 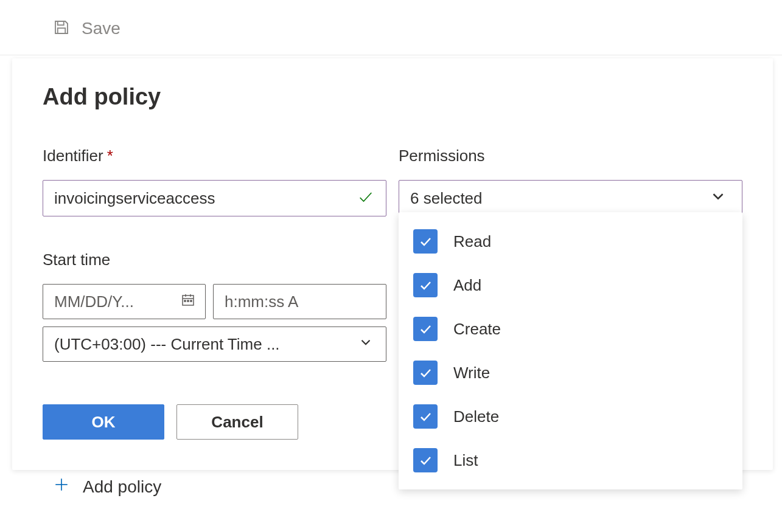 I want to click on plus-icon, so click(x=61, y=486).